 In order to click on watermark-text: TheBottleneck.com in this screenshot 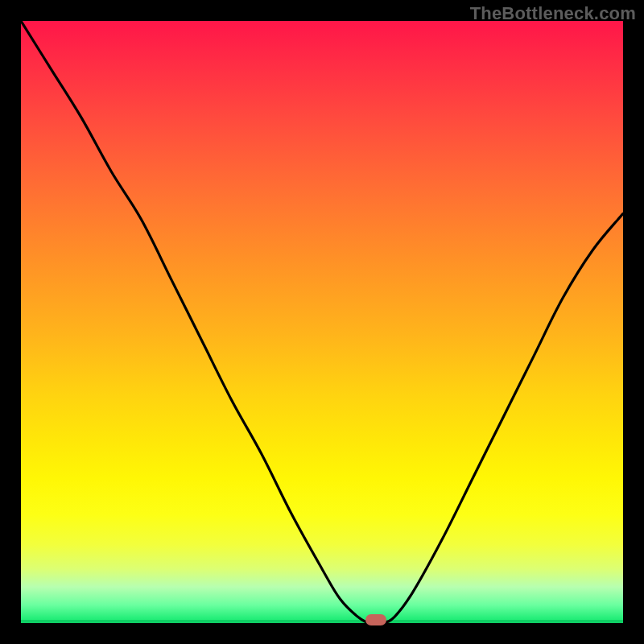, I will do `click(553, 14)`.